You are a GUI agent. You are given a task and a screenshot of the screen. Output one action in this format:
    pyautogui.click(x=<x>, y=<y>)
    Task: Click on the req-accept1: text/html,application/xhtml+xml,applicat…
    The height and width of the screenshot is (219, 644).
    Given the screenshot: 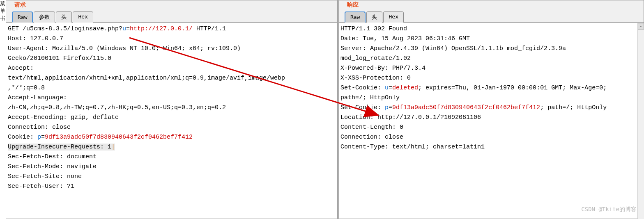 What is the action you would take?
    pyautogui.click(x=146, y=78)
    